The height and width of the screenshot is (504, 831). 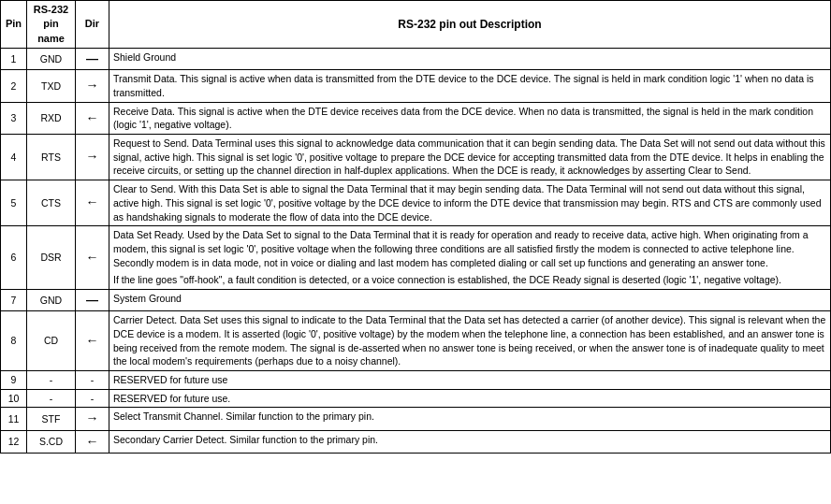 I want to click on desc-cell: Select Transmit Channel. Similar functio…, so click(x=470, y=419).